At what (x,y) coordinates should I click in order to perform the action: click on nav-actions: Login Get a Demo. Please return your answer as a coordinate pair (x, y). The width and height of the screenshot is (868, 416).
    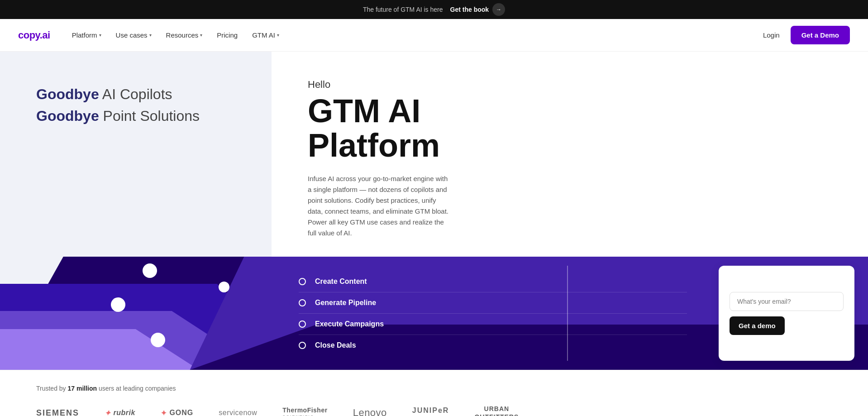
    Looking at the image, I should click on (806, 35).